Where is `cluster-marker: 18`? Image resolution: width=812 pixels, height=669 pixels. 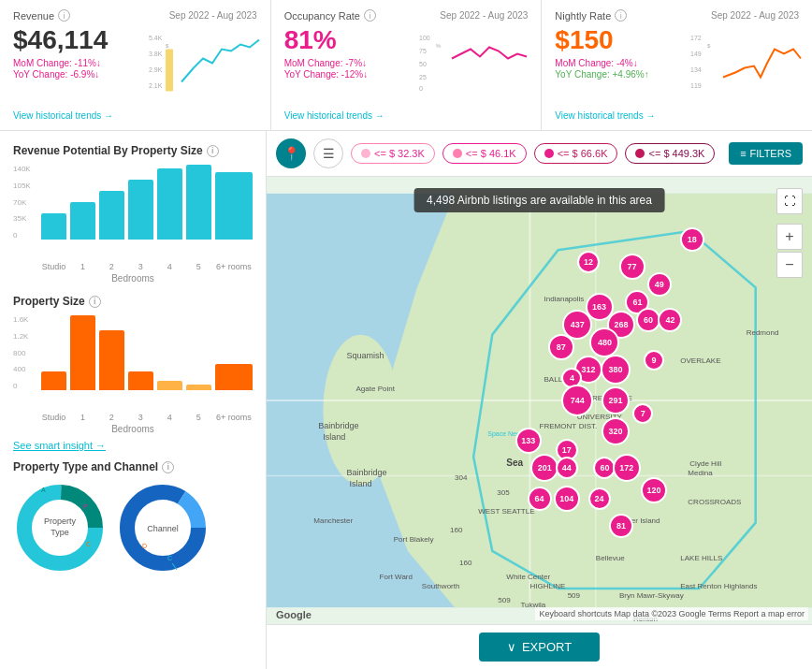
cluster-marker: 18 is located at coordinates (692, 240).